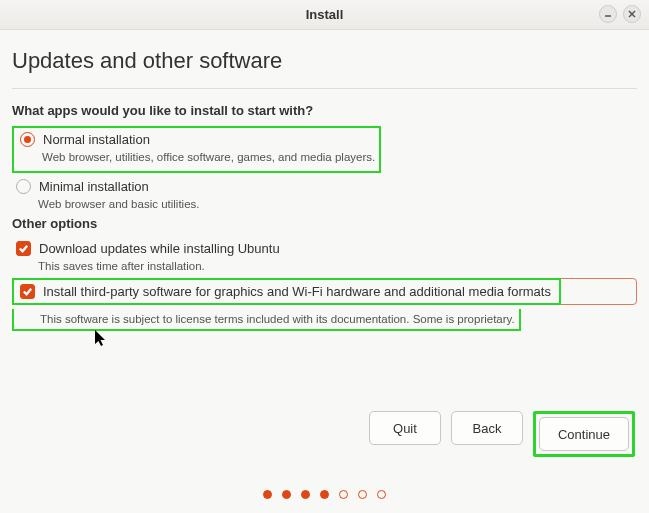 The height and width of the screenshot is (513, 649). What do you see at coordinates (325, 14) in the screenshot?
I see `window-title: Install` at bounding box center [325, 14].